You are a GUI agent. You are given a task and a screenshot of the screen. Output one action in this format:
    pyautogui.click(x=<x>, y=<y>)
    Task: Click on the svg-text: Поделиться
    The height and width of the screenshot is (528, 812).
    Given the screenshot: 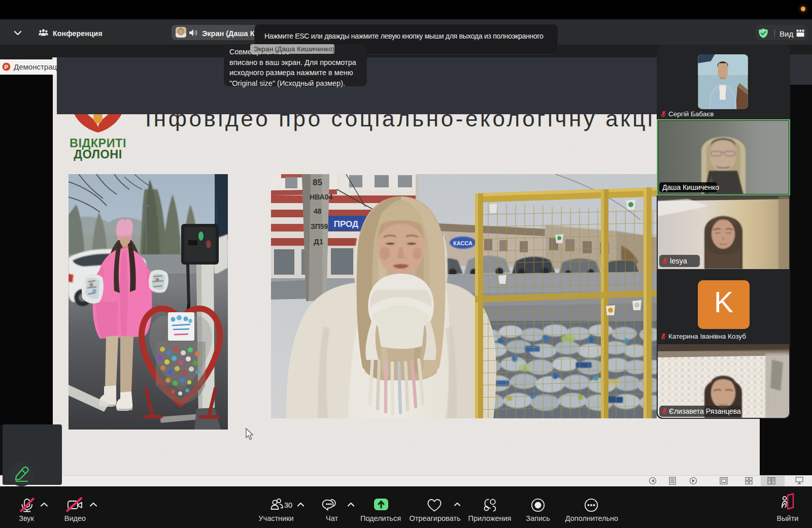 What is the action you would take?
    pyautogui.click(x=381, y=518)
    